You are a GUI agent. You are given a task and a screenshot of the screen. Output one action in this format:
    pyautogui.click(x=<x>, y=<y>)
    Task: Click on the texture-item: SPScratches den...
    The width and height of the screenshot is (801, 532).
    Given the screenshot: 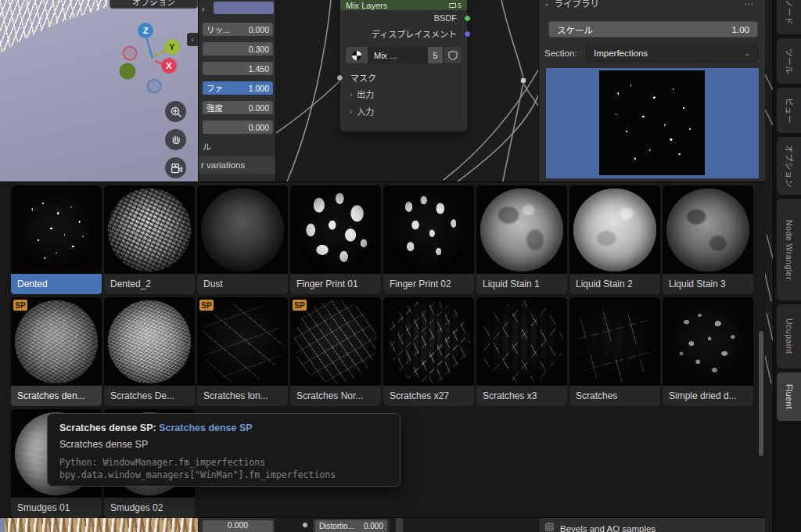 What is the action you would take?
    pyautogui.click(x=56, y=352)
    